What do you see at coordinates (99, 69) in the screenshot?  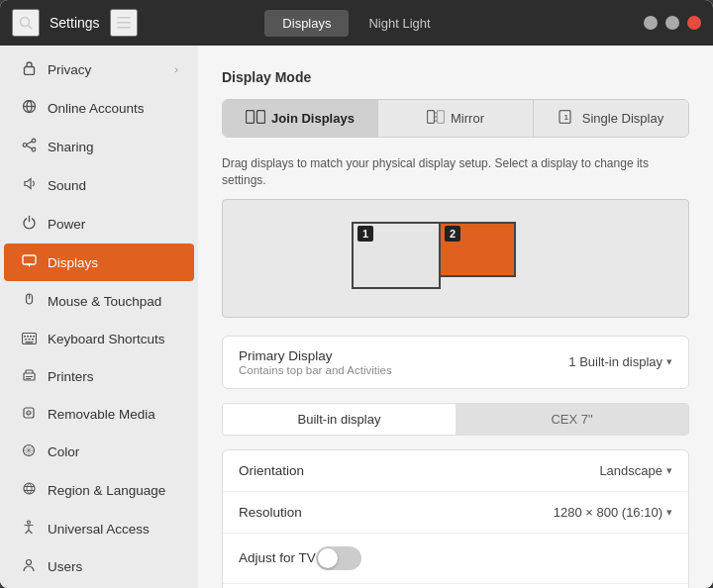 I see `sidebar-item-privacy: Privacy ›` at bounding box center [99, 69].